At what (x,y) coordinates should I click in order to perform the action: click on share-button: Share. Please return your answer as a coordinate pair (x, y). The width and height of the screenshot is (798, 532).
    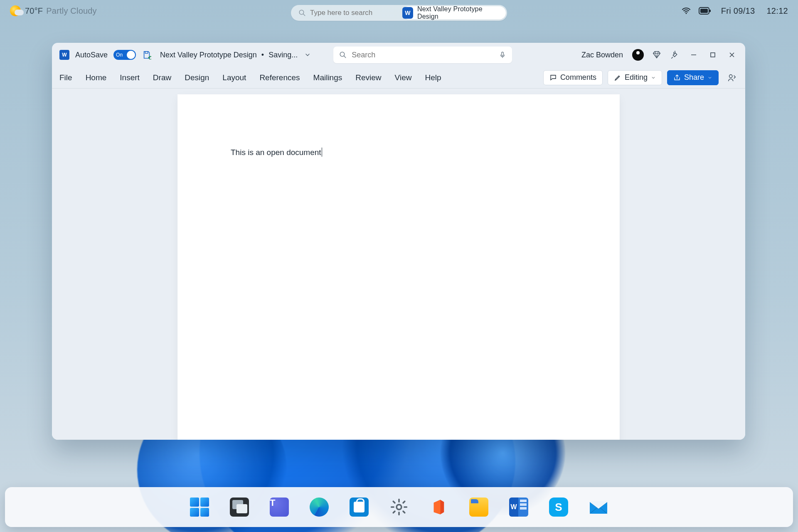
    Looking at the image, I should click on (693, 78).